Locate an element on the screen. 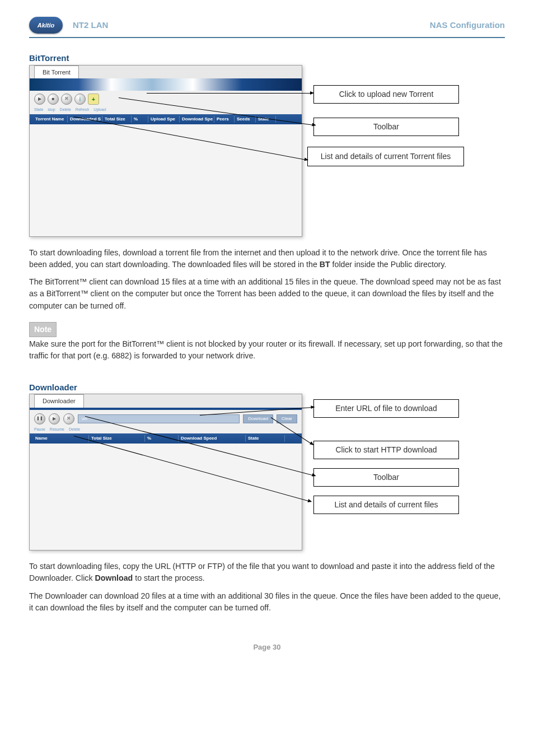  section-title-bittorrent: BitTorrent is located at coordinates (267, 58).